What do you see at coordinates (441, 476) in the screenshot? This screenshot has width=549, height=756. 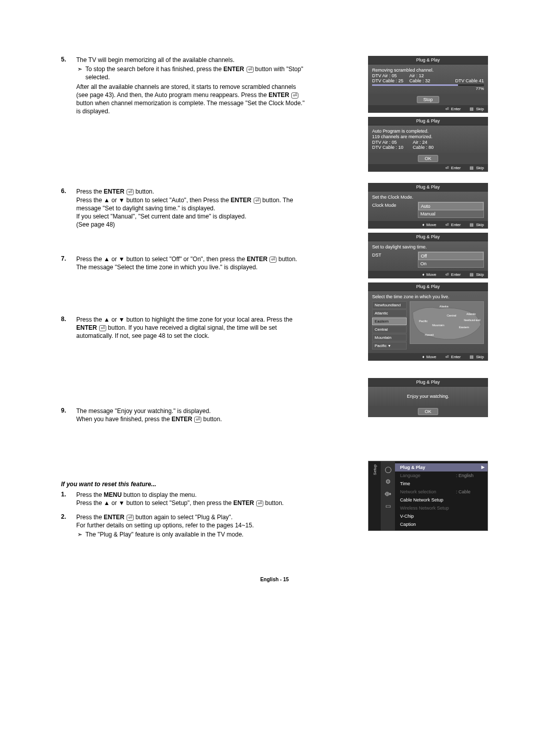 I see `setup-item: Language: English` at bounding box center [441, 476].